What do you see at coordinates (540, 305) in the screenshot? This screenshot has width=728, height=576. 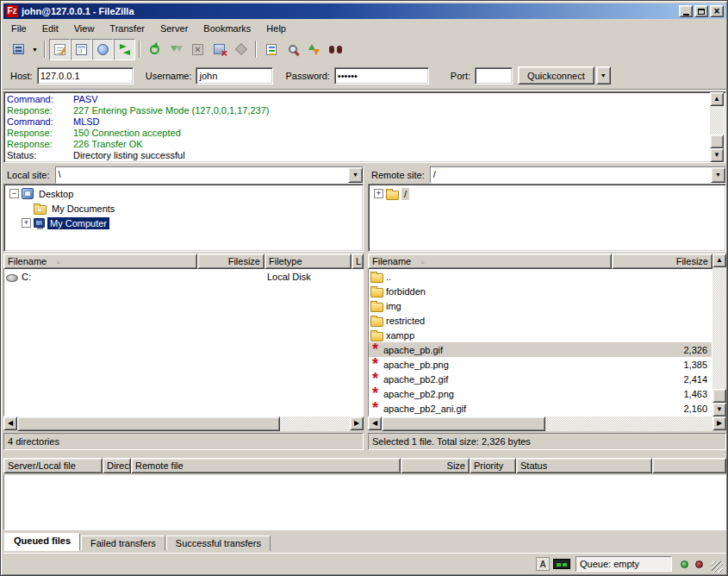 I see `file-row: img` at bounding box center [540, 305].